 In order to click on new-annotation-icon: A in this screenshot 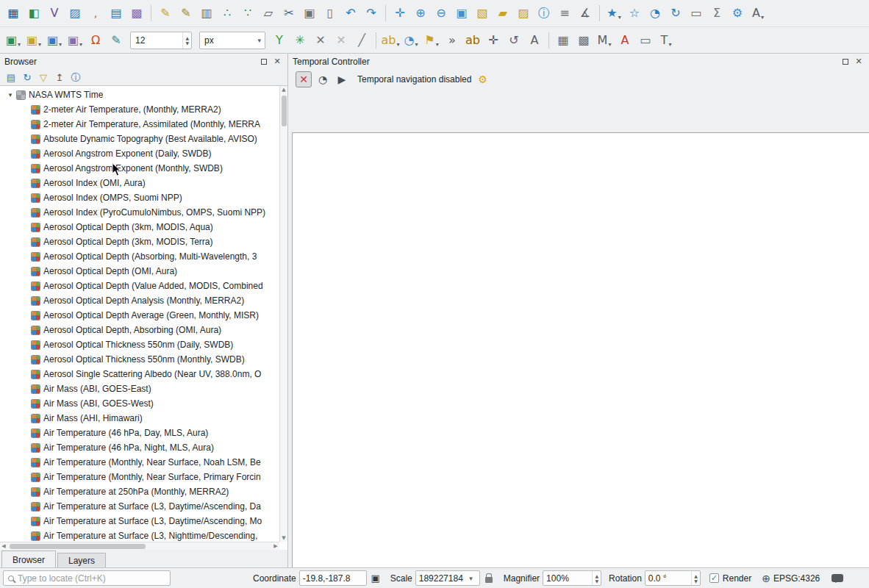, I will do `click(625, 40)`.